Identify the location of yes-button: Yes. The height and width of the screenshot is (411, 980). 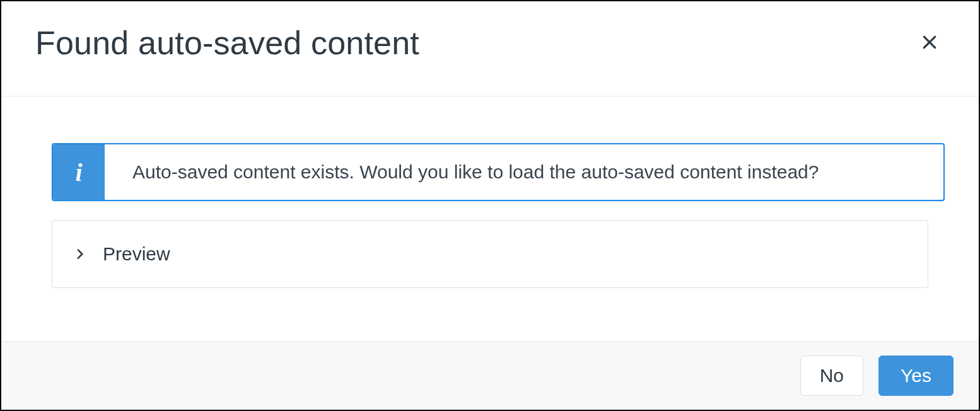
(916, 376).